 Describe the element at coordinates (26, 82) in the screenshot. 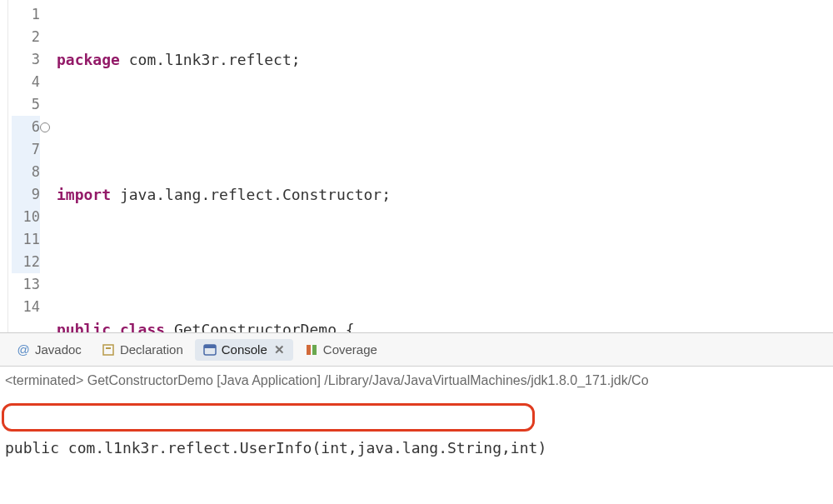

I see `ln-4: 4` at that location.